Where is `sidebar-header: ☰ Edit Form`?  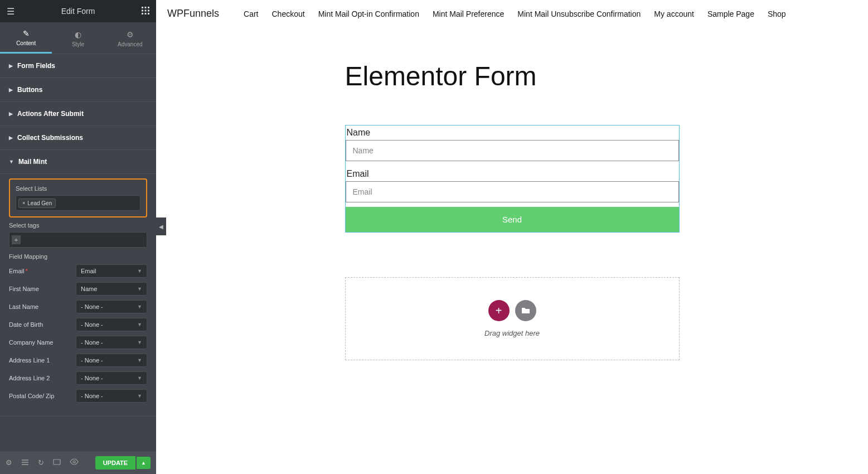
sidebar-header: ☰ Edit Form is located at coordinates (78, 11).